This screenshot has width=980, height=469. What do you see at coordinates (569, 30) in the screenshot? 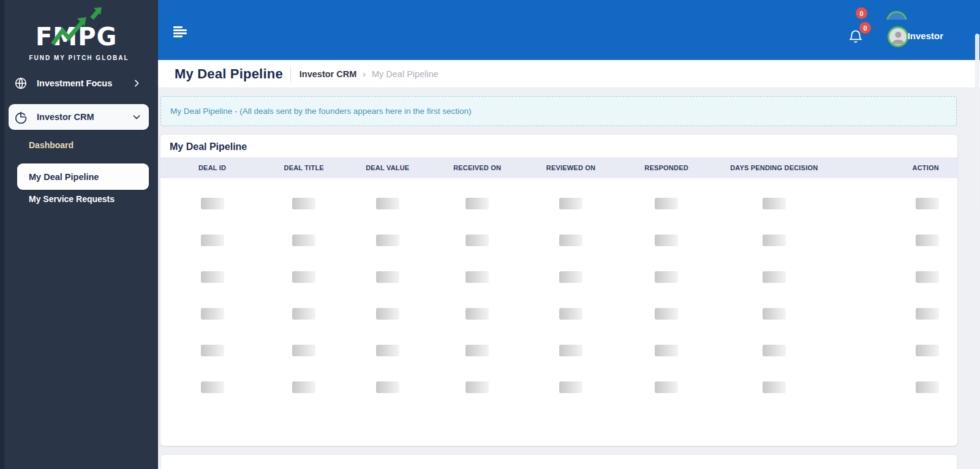
I see `topbar: 0 0 Investor` at bounding box center [569, 30].